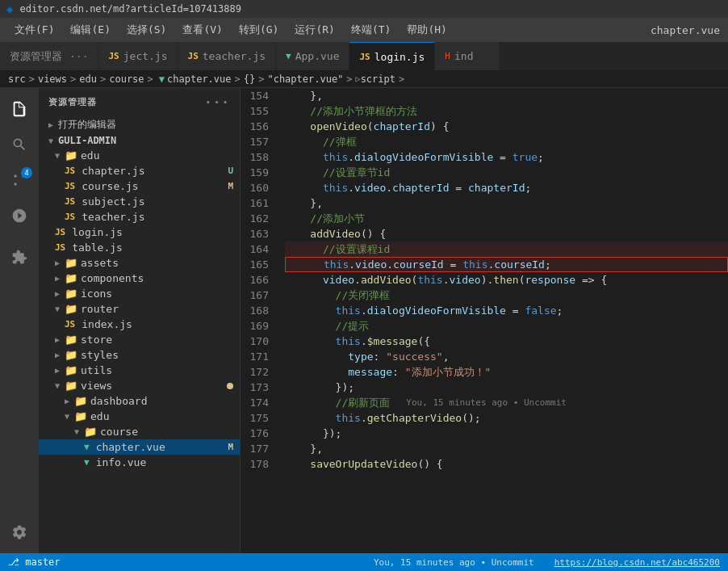  What do you see at coordinates (19, 258) in the screenshot?
I see `activity-extensions` at bounding box center [19, 258].